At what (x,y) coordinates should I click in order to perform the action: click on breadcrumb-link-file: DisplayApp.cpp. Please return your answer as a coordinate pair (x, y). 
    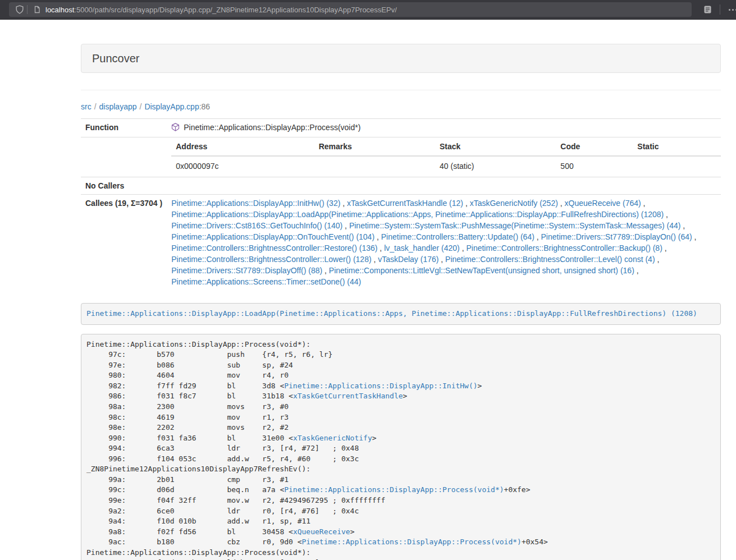
    Looking at the image, I should click on (172, 107).